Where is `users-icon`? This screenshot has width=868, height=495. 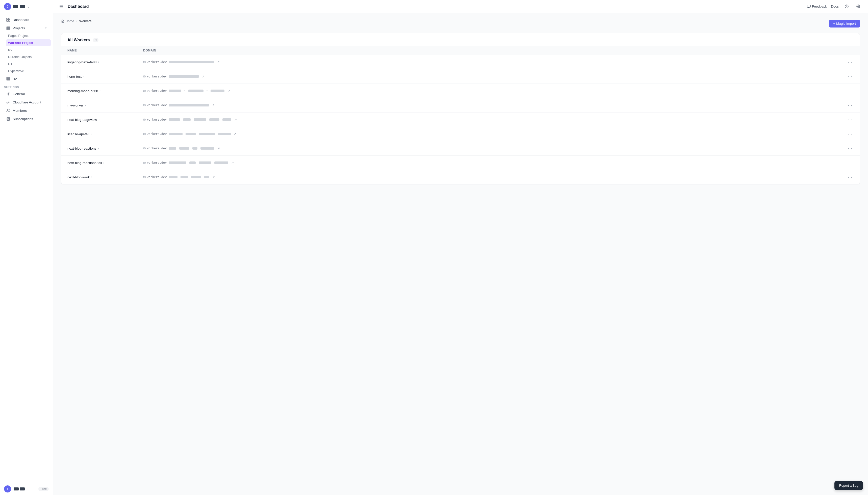 users-icon is located at coordinates (8, 110).